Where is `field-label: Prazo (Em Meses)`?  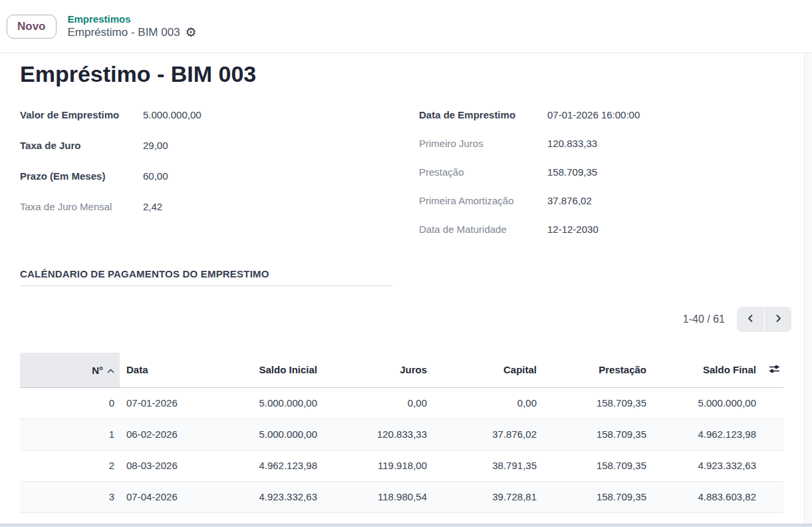 field-label: Prazo (Em Meses) is located at coordinates (81, 176).